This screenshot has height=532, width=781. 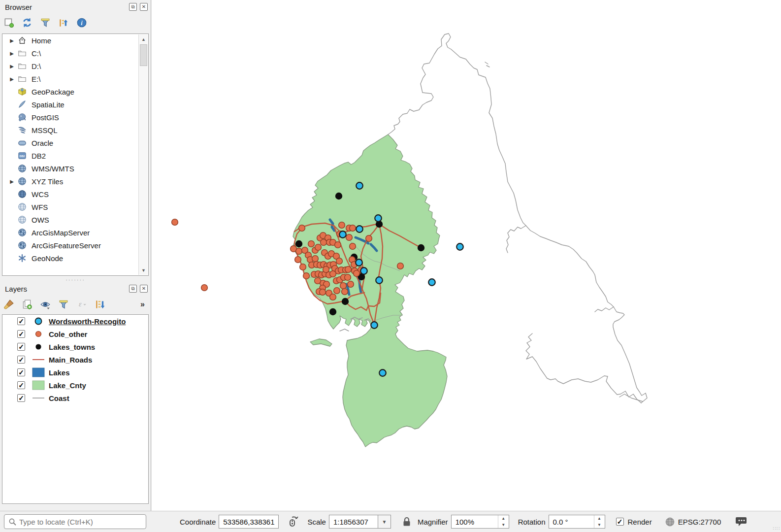 I want to click on layer-item-lakes: ✓Lakes, so click(x=75, y=372).